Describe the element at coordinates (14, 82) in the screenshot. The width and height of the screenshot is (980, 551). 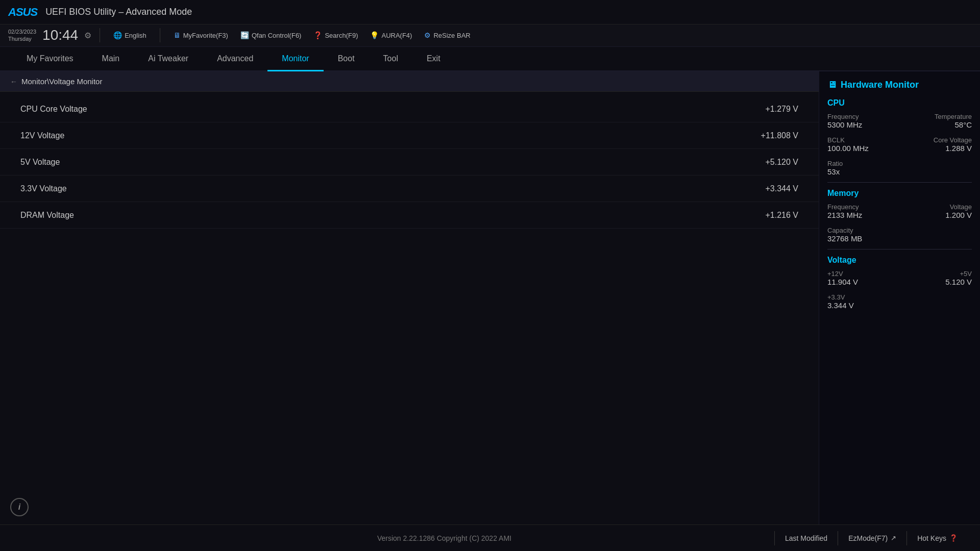
I see `back-arrow-icon: ←` at that location.